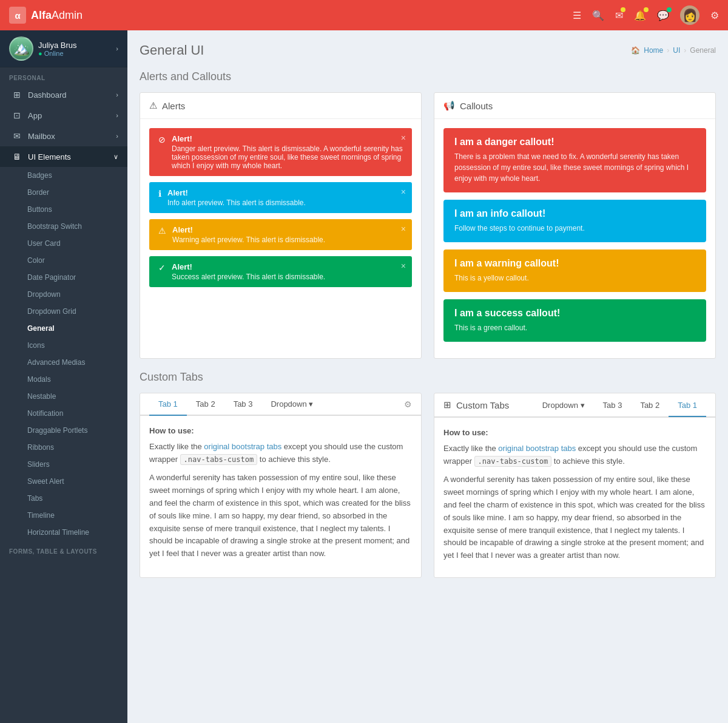 The height and width of the screenshot is (723, 728). What do you see at coordinates (58, 53) in the screenshot?
I see `user-status: ● Online` at bounding box center [58, 53].